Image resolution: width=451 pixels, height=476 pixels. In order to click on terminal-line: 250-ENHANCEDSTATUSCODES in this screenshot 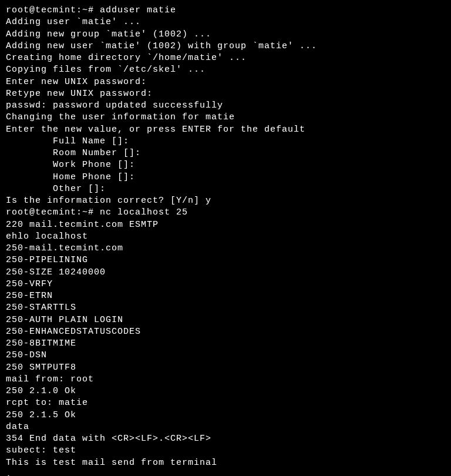, I will do `click(226, 332)`.